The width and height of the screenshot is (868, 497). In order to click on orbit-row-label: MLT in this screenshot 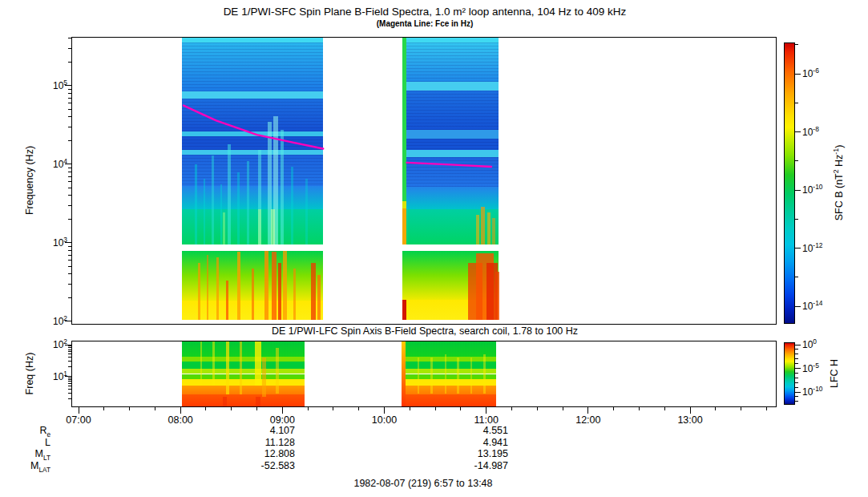, I will do `click(29, 454)`.